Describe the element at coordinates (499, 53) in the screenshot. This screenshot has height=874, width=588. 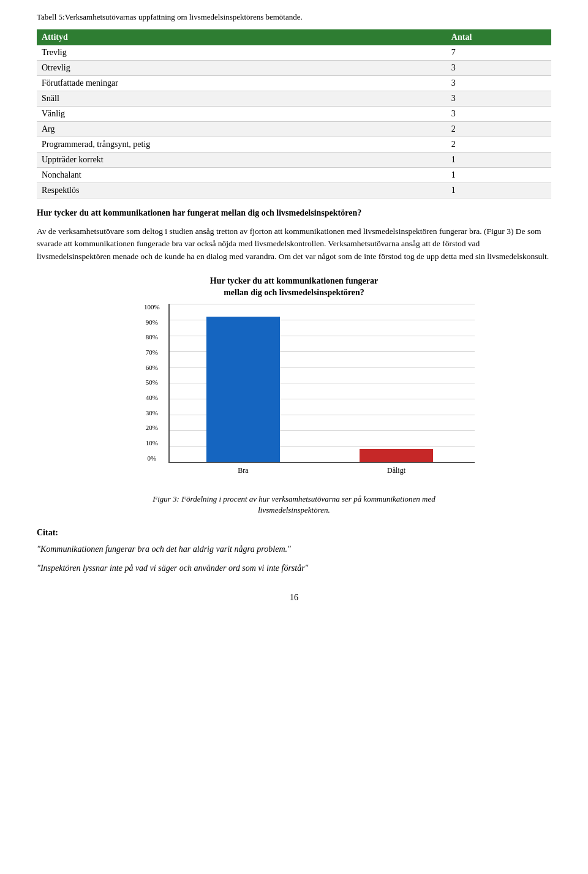
I see `table-cell-antal: 7` at that location.